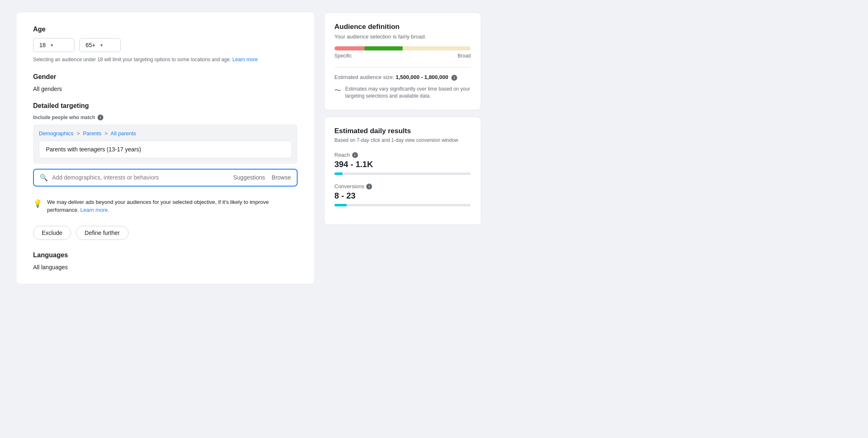 This screenshot has width=868, height=438. I want to click on age-min-arrow-icon: ▼, so click(52, 45).